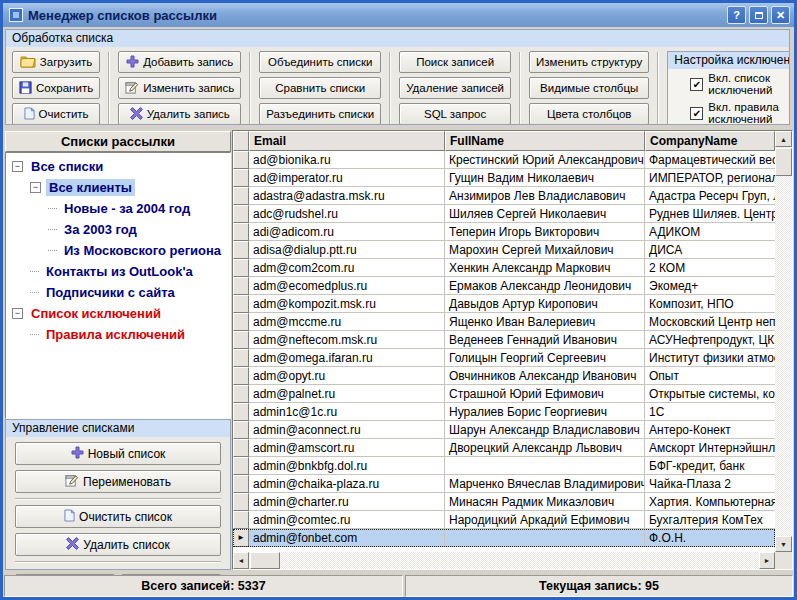  I want to click on delete-x-icon, so click(72, 545).